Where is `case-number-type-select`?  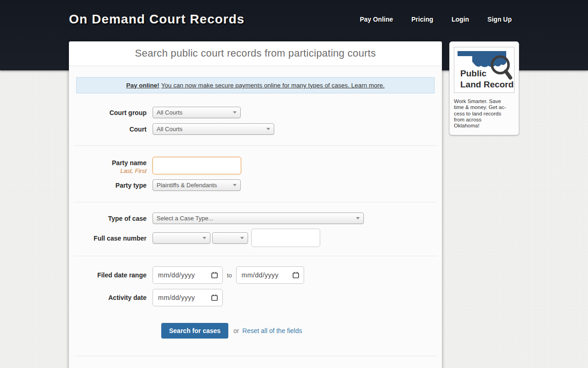
case-number-type-select is located at coordinates (230, 238).